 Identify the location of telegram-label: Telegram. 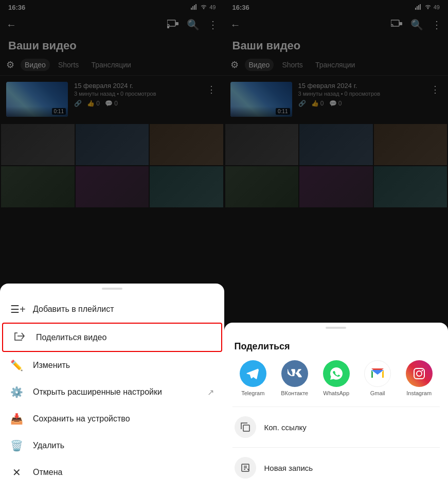
(253, 393).